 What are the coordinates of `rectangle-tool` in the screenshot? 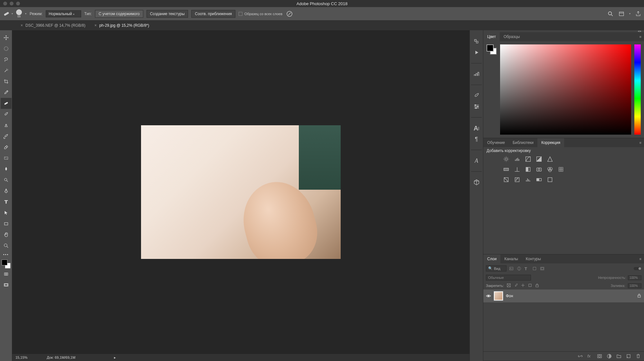 It's located at (6, 224).